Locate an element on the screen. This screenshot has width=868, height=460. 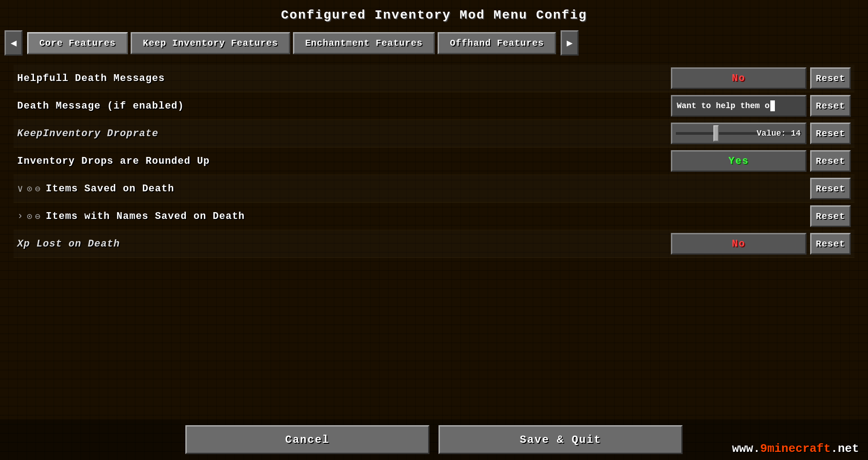
slider-keepinventory-droprate: Value: 14 is located at coordinates (739, 133).